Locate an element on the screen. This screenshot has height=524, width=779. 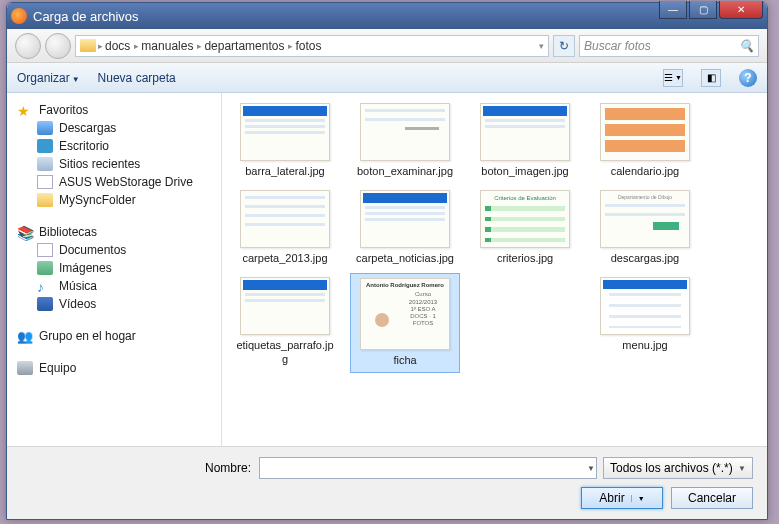
file-item: carpeta_2013.jpg is located at coordinates (285, 228).